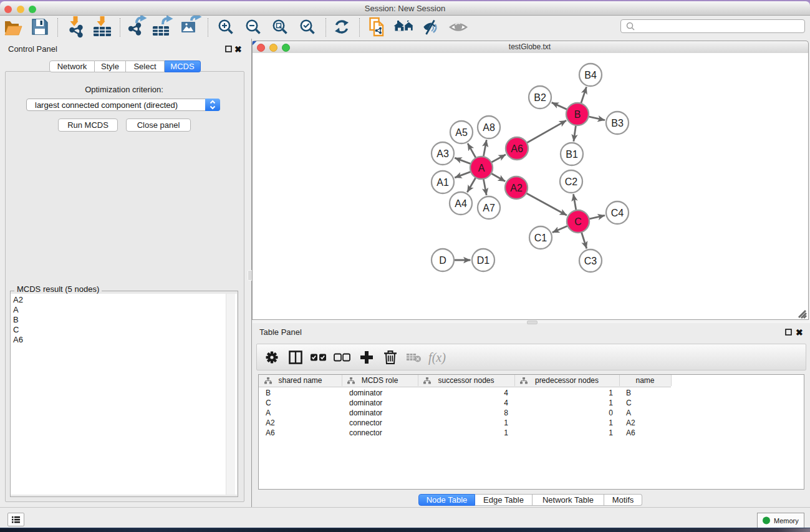 Image resolution: width=810 pixels, height=532 pixels. What do you see at coordinates (577, 115) in the screenshot?
I see `svg-text: B` at bounding box center [577, 115].